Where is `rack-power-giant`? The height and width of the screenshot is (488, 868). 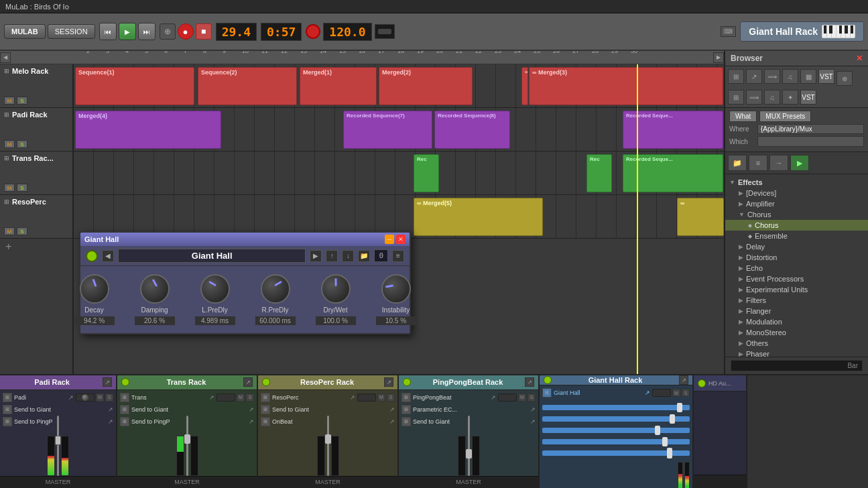 rack-power-giant is located at coordinates (548, 380).